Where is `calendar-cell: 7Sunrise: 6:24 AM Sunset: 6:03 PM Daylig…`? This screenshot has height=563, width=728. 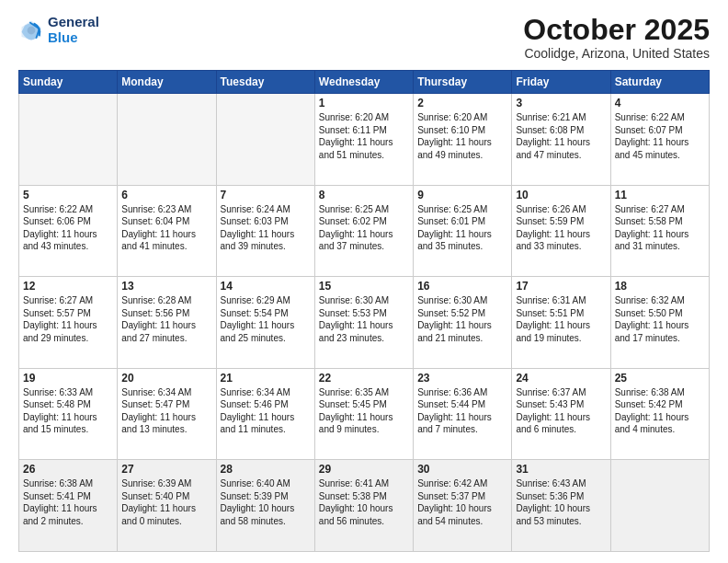 calendar-cell: 7Sunrise: 6:24 AM Sunset: 6:03 PM Daylig… is located at coordinates (265, 231).